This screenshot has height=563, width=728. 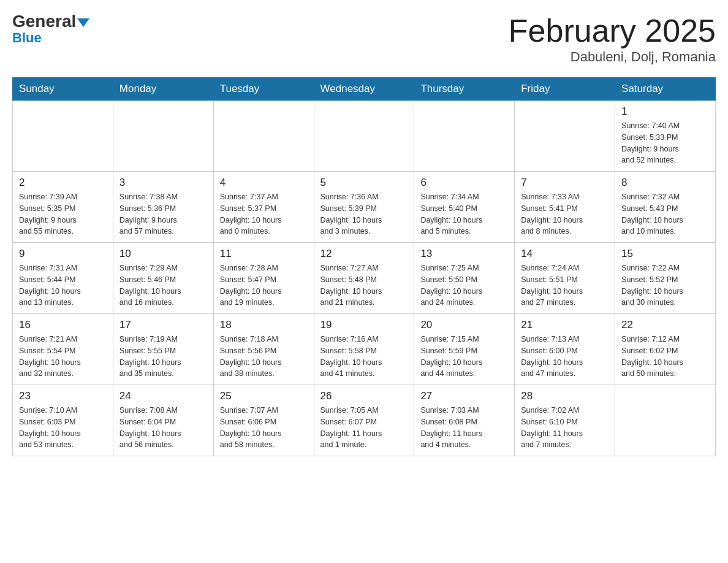 I want to click on day-info: Sunrise: 7:12 AM Sunset: 6:02 PM Dayligh…, so click(x=665, y=357).